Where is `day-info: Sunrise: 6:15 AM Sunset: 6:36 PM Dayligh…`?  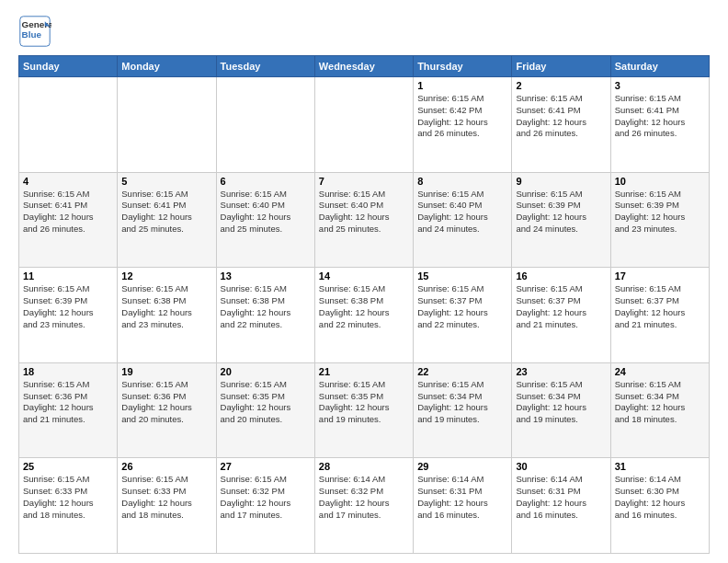
day-info: Sunrise: 6:15 AM Sunset: 6:36 PM Dayligh… is located at coordinates (166, 403).